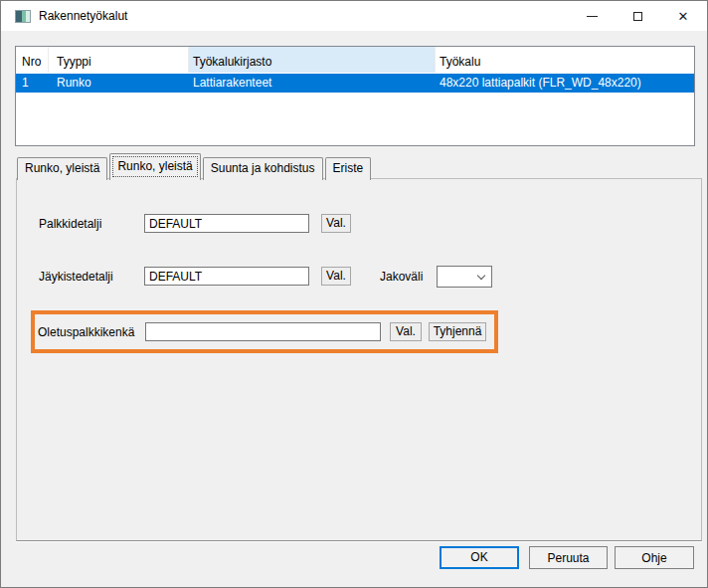  What do you see at coordinates (654, 557) in the screenshot?
I see `help-button: Ohje` at bounding box center [654, 557].